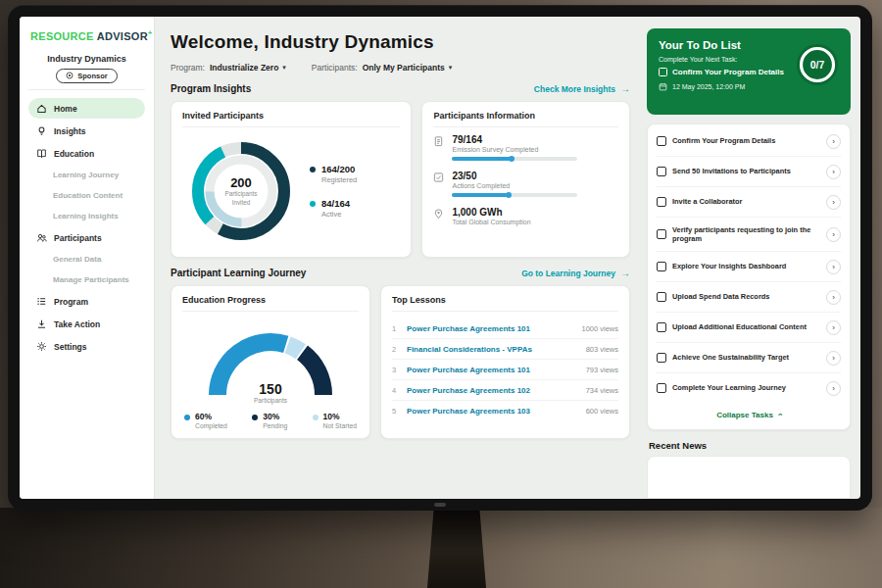 The width and height of the screenshot is (882, 588). Describe the element at coordinates (313, 170) in the screenshot. I see `registered-dot-icon` at that location.